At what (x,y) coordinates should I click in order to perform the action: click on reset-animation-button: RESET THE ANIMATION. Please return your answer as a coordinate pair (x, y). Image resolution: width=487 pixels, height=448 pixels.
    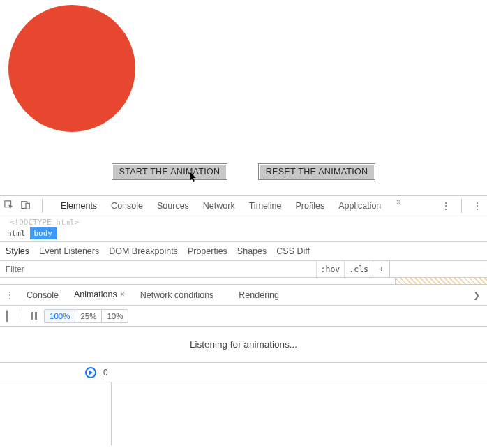
    Looking at the image, I should click on (317, 172).